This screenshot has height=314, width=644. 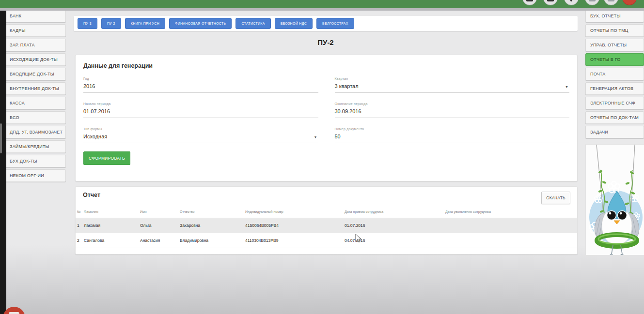 What do you see at coordinates (453, 78) in the screenshot?
I see `field-label: Квартал` at bounding box center [453, 78].